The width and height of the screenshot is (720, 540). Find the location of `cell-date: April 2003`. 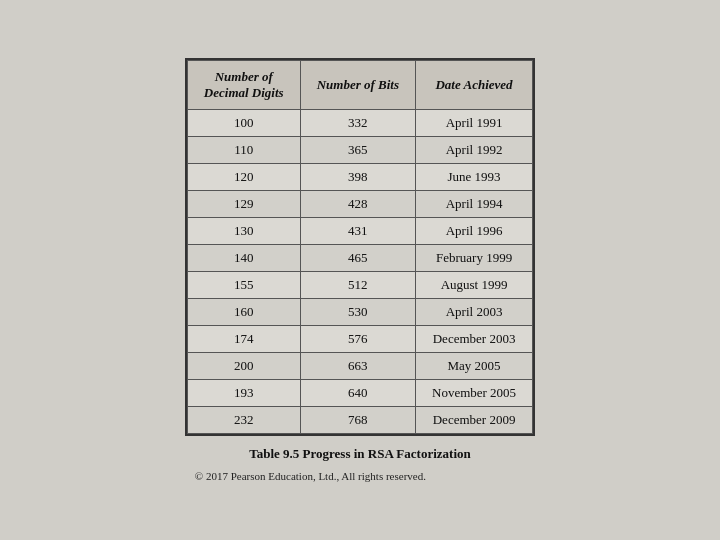

cell-date: April 2003 is located at coordinates (474, 312).